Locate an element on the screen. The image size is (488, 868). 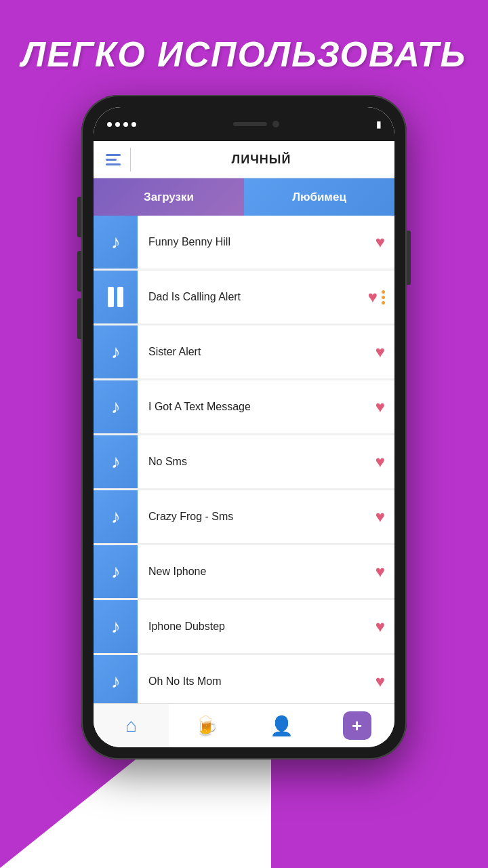
list-item: ♪ Funny Benny Hill ♥ is located at coordinates (244, 242).